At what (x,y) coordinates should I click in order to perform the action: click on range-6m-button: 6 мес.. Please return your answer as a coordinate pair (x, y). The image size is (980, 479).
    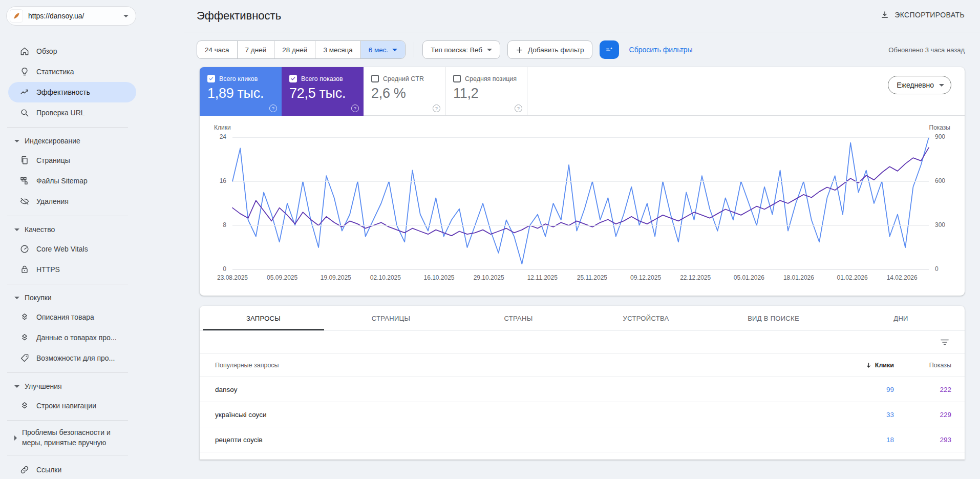
    Looking at the image, I should click on (383, 50).